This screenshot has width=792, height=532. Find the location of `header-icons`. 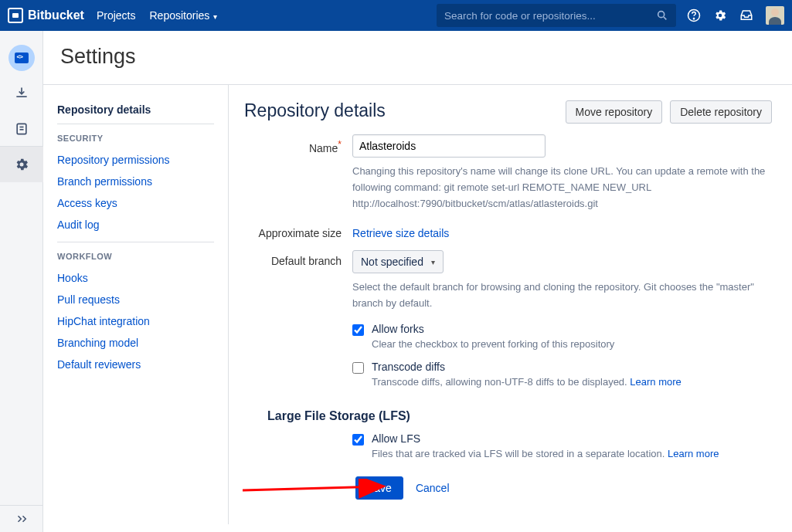

header-icons is located at coordinates (736, 15).